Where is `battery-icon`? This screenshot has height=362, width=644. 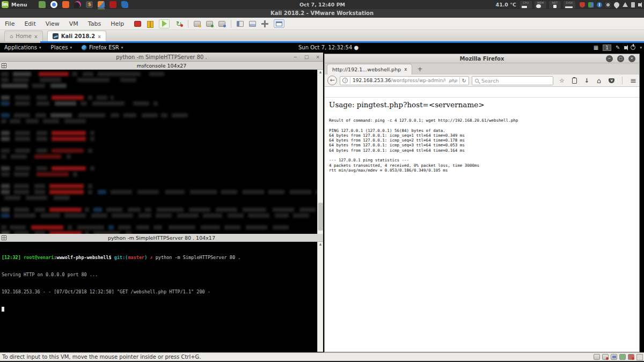
battery-icon is located at coordinates (633, 5).